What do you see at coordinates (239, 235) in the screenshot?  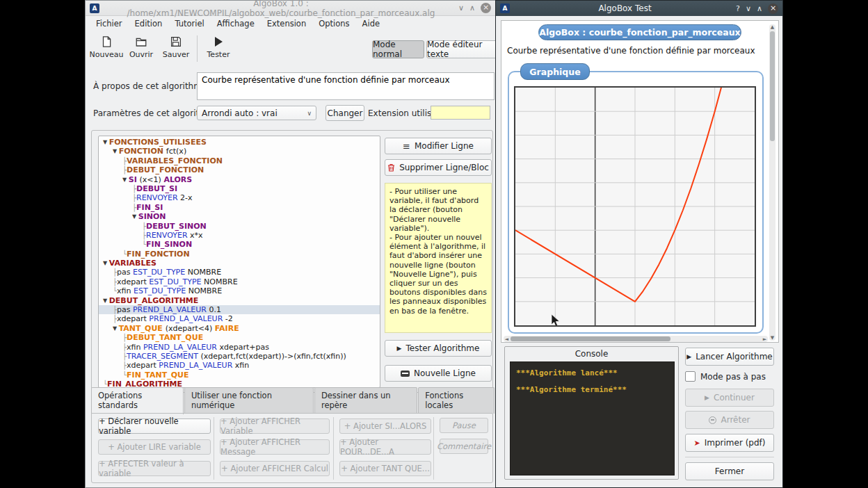 I see `tree-row: ├RENVOYER x*x` at bounding box center [239, 235].